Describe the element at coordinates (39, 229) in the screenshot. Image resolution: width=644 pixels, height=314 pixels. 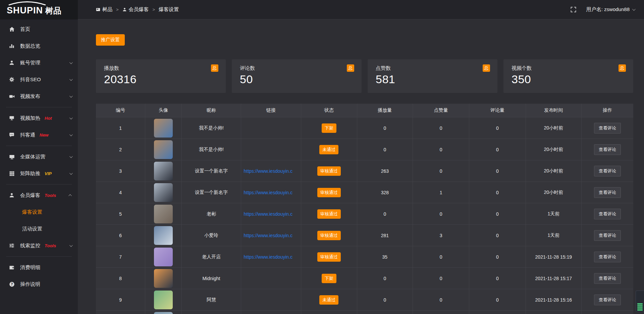
I see `sidebar-subitem-activity-settings: 活动设置` at that location.